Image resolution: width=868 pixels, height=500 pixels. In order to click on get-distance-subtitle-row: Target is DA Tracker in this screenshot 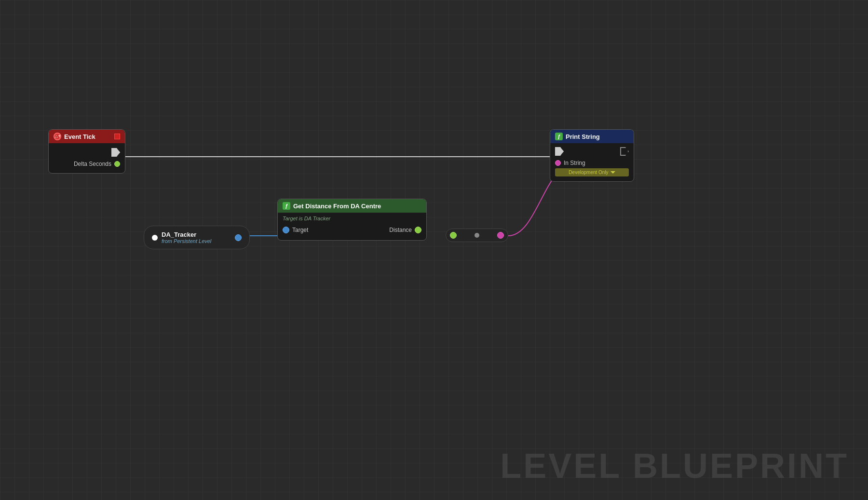, I will do `click(352, 220)`.